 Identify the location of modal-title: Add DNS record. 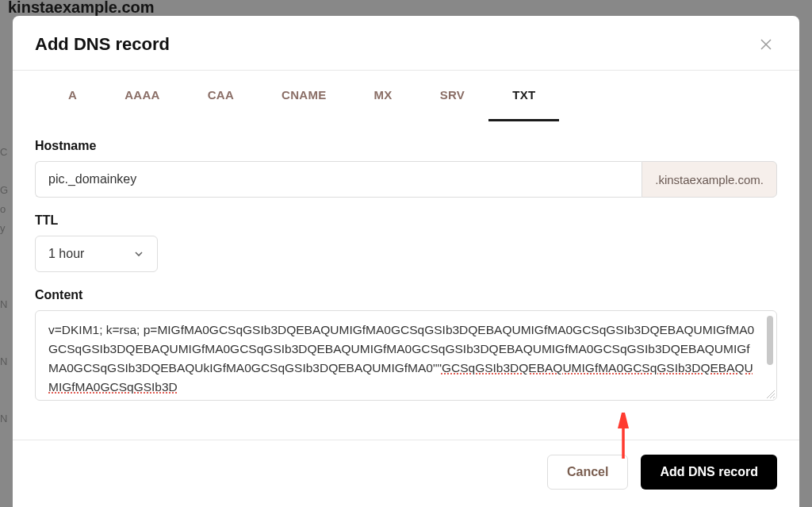
(102, 44).